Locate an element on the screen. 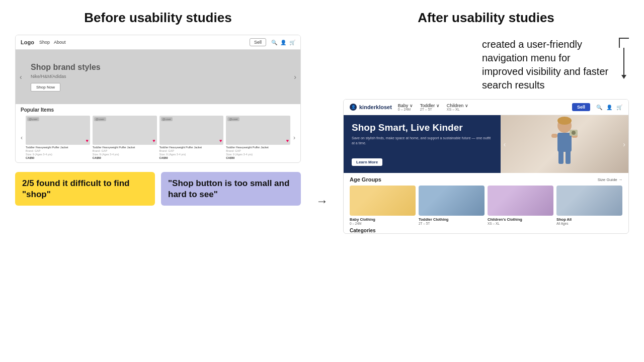 This screenshot has height=362, width=644. item-image-1: @user ♥ is located at coordinates (125, 130).